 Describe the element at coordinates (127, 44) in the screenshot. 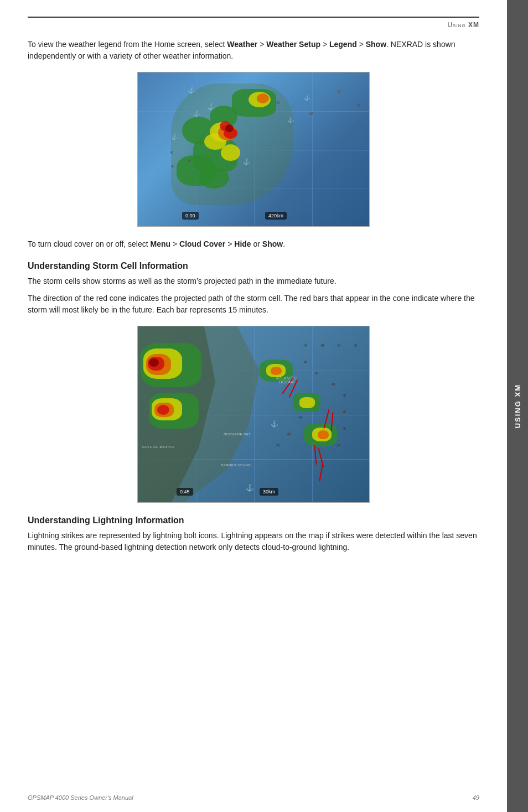

I see `intro-text-before: To view the weather legend from the Home…` at that location.